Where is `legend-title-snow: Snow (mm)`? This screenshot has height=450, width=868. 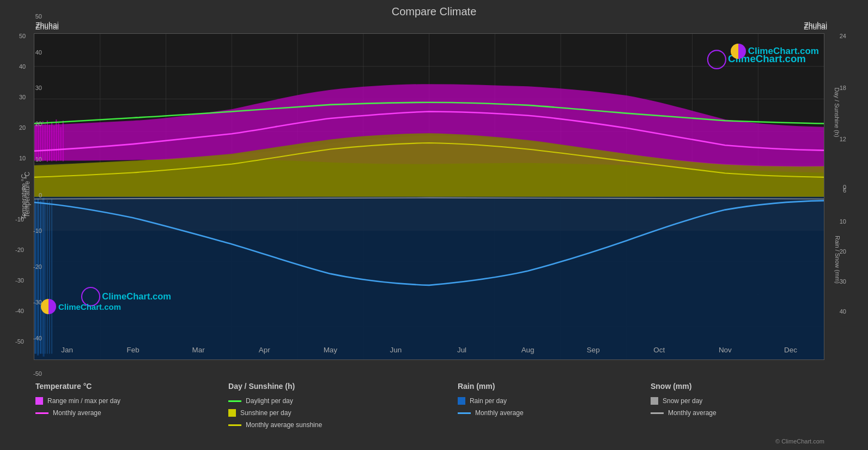
legend-title-snow: Snow (mm) is located at coordinates (742, 386).